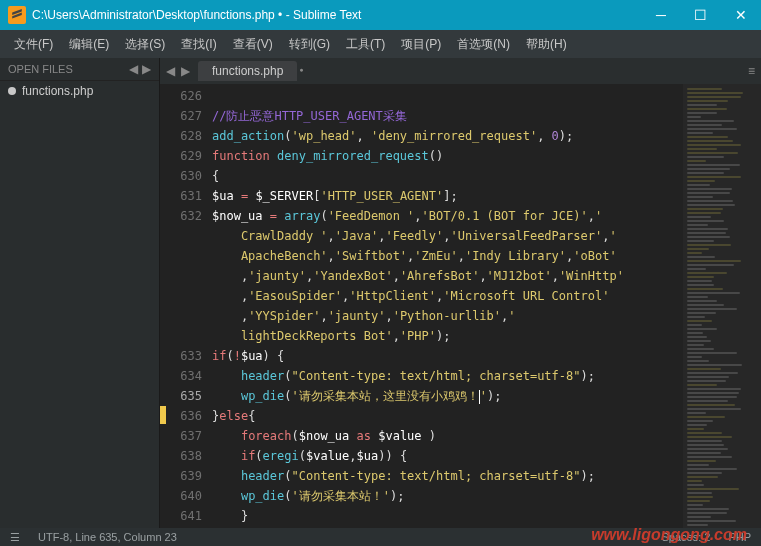 Image resolution: width=761 pixels, height=546 pixels. What do you see at coordinates (740, 537) in the screenshot?
I see `language-mode: PHP` at bounding box center [740, 537].